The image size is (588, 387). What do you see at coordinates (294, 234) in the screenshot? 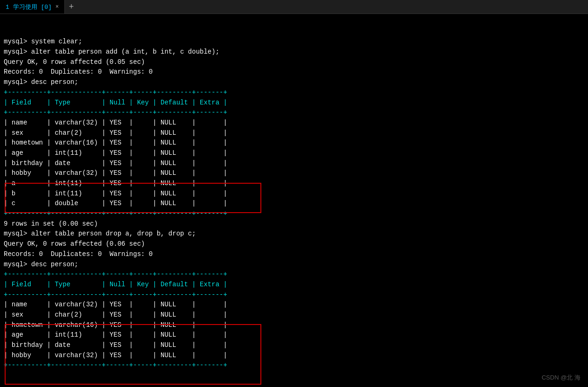
I see `terminal-line: mysql> alter table person drop a, drop b…` at bounding box center [294, 234].